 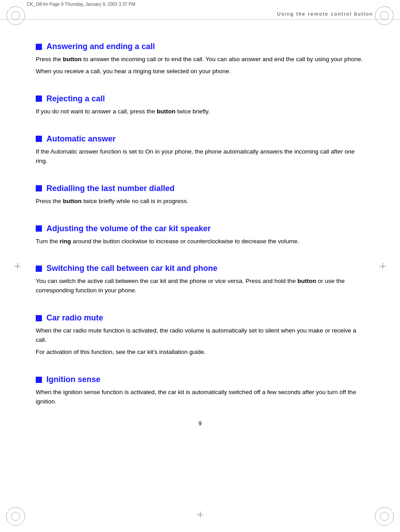 What do you see at coordinates (39, 380) in the screenshot?
I see `section-square-ignition` at bounding box center [39, 380].